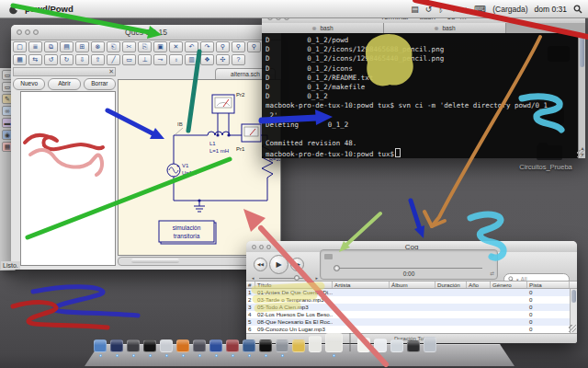 This screenshot has height=368, width=588. I want to click on active-app-menu: powd/Powd, so click(50, 9).